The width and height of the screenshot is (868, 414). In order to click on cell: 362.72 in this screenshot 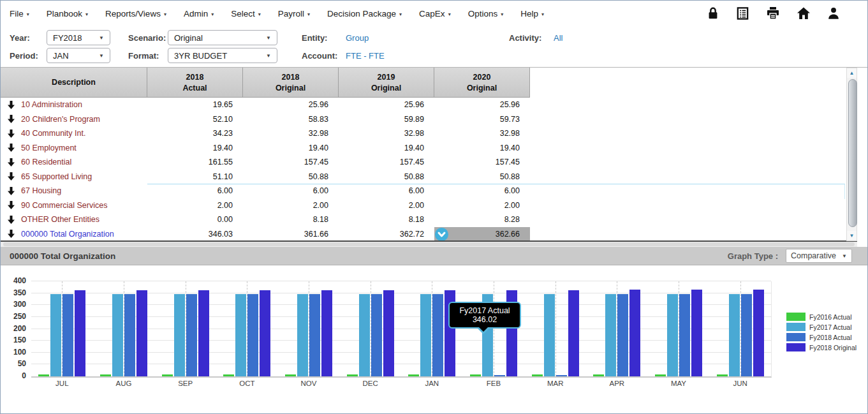, I will do `click(386, 235)`.